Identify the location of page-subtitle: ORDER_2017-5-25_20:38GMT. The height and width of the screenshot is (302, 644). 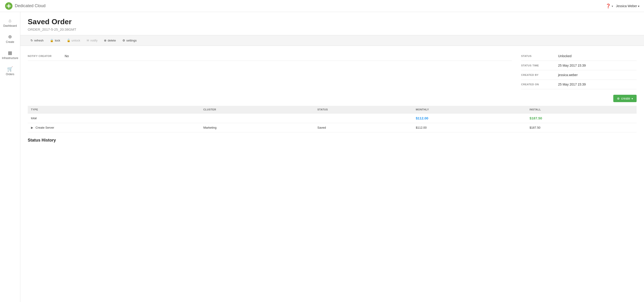
(332, 29).